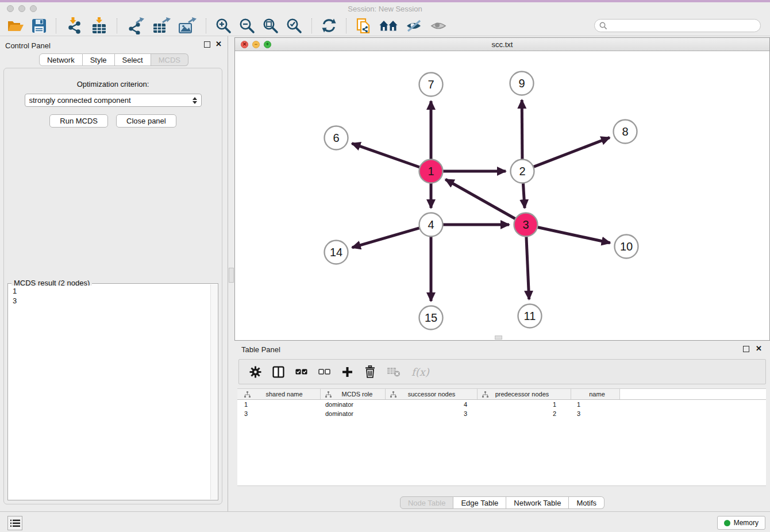  What do you see at coordinates (432, 394) in the screenshot?
I see `column-header-successor-nodes: successor nodes` at bounding box center [432, 394].